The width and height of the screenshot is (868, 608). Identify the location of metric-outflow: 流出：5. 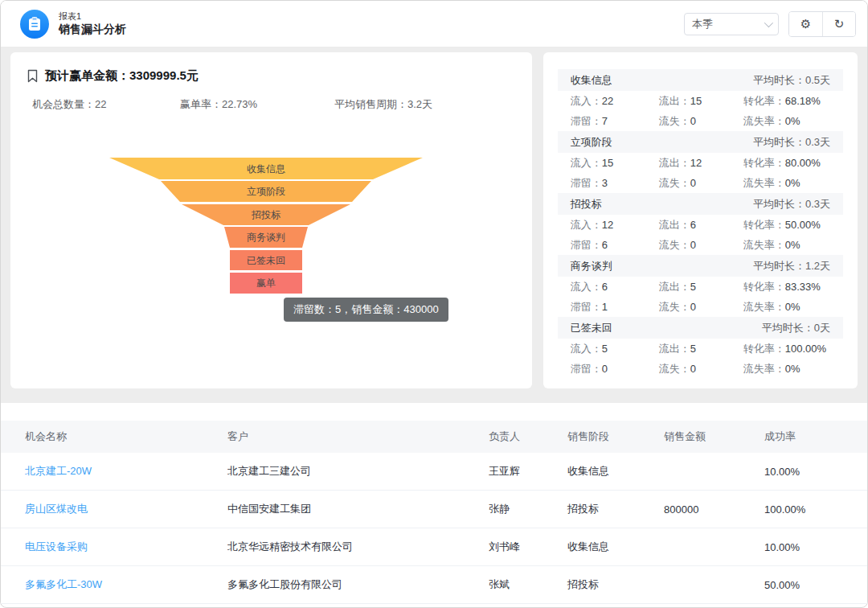
(701, 287).